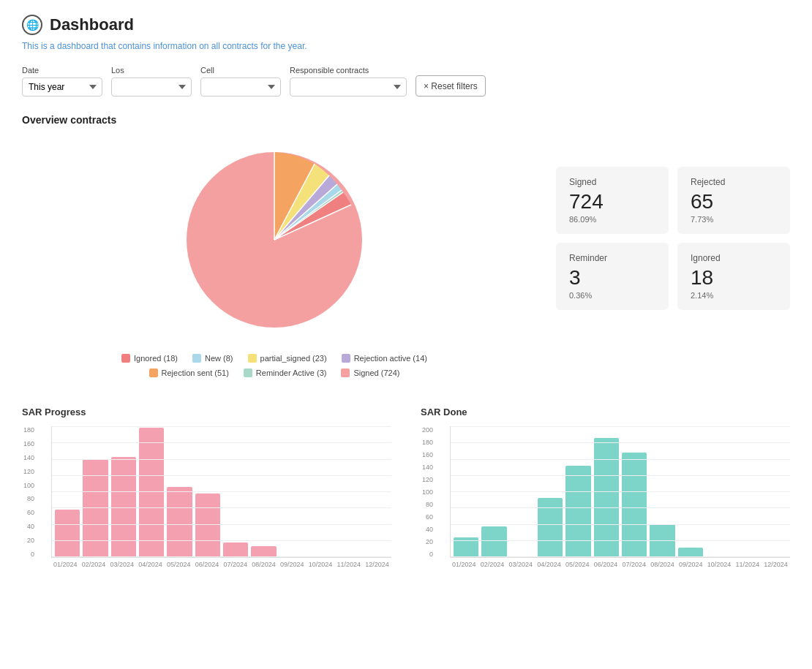  What do you see at coordinates (612, 276) in the screenshot?
I see `stat-card: Reminder 3 0.36%` at bounding box center [612, 276].